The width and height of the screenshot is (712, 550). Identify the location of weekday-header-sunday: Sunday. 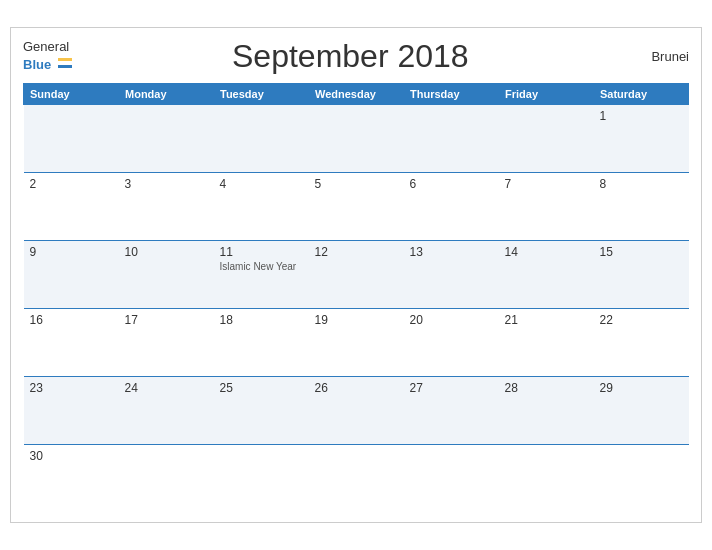
(72, 94).